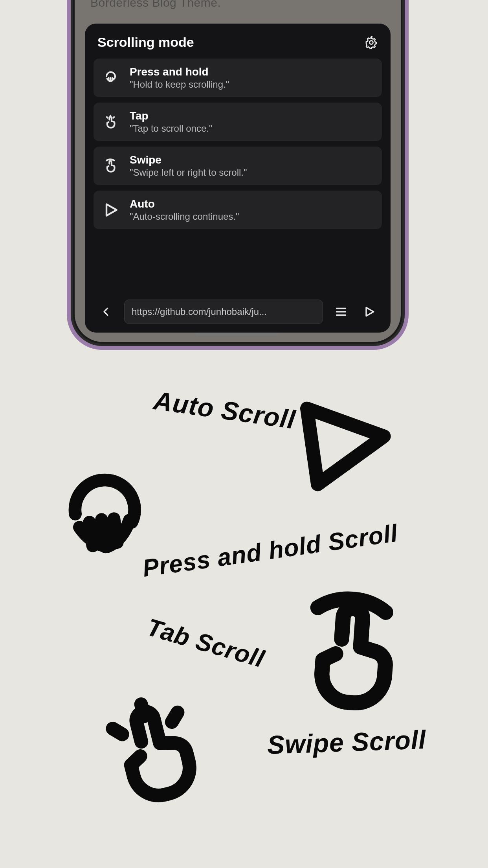  I want to click on mode-auto: Auto "Auto-scrolling continues.", so click(238, 210).